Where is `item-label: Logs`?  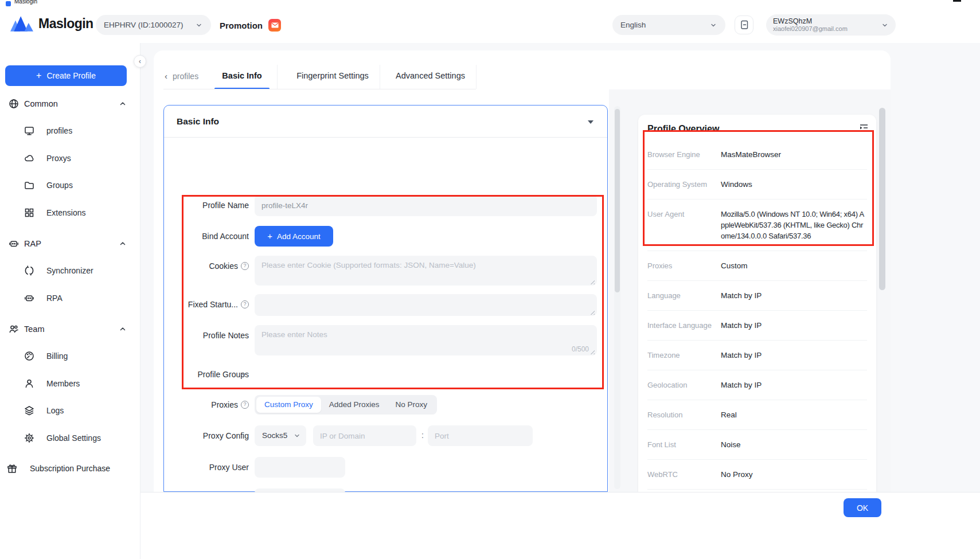 item-label: Logs is located at coordinates (55, 411).